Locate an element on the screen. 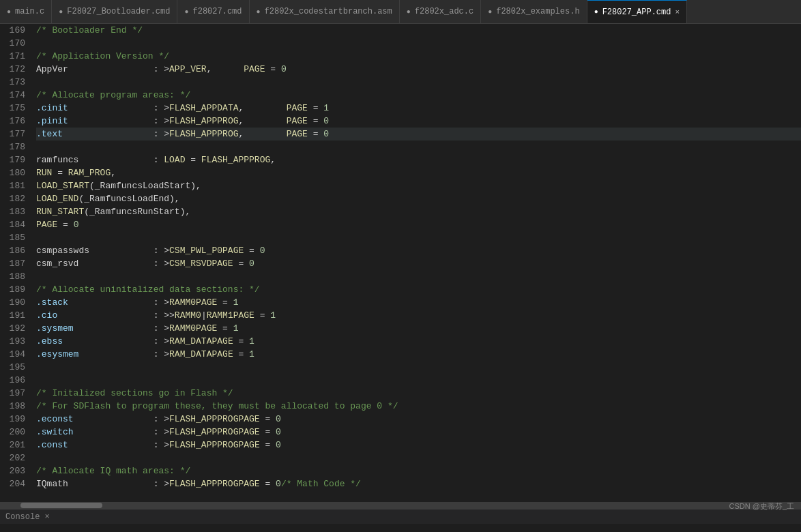 This screenshot has height=532, width=801. code-line: csm_rsvd : > CSM_RSVD PAGE = 0 is located at coordinates (419, 263).